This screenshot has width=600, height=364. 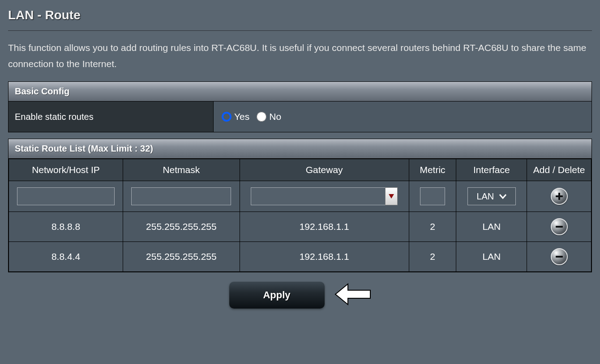 What do you see at coordinates (353, 295) in the screenshot?
I see `arrow-annotation` at bounding box center [353, 295].